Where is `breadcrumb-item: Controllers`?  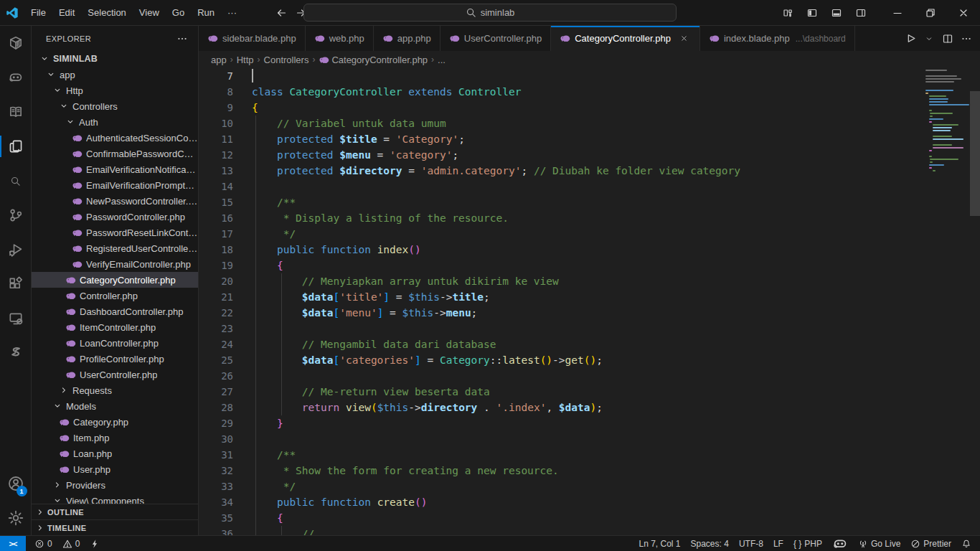 breadcrumb-item: Controllers is located at coordinates (287, 60).